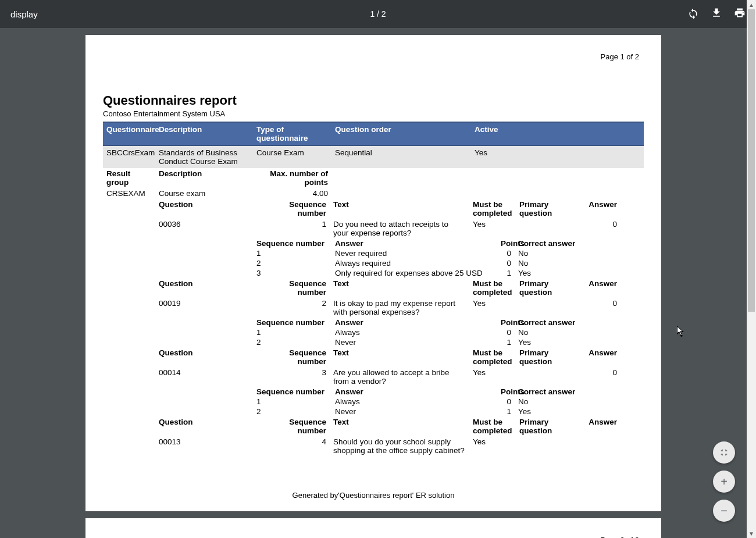 This screenshot has height=538, width=756. Describe the element at coordinates (292, 401) in the screenshot. I see `a-seq: 1` at that location.